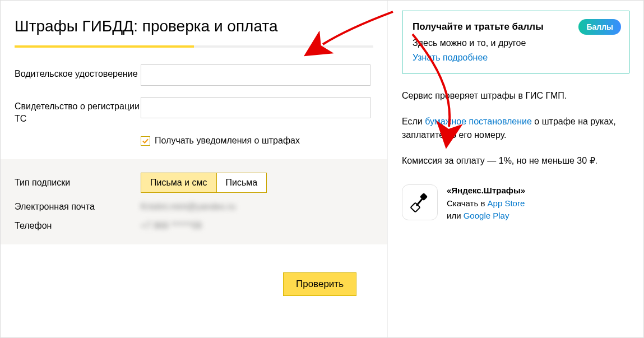 Image resolution: width=644 pixels, height=338 pixels. What do you see at coordinates (194, 47) in the screenshot?
I see `progress-bar` at bounding box center [194, 47].